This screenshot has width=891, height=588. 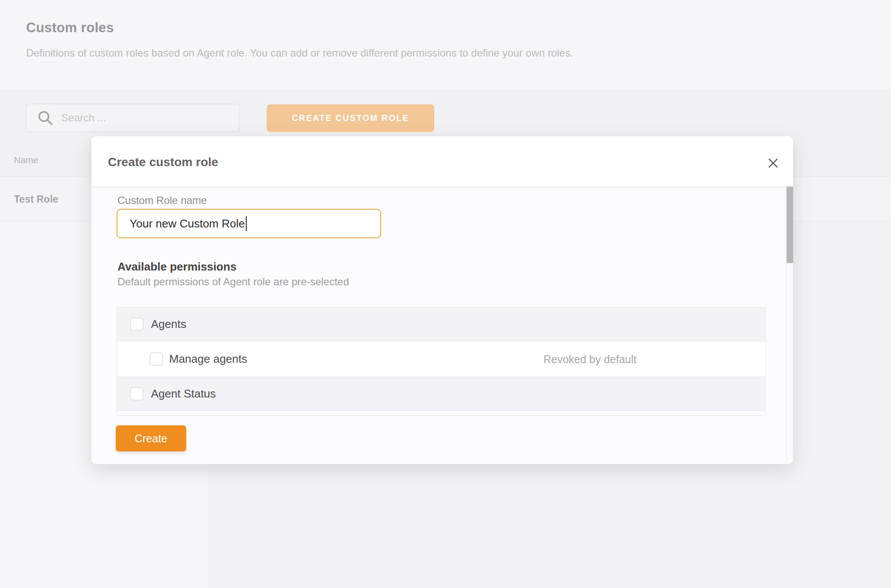 I want to click on close-button, so click(x=773, y=163).